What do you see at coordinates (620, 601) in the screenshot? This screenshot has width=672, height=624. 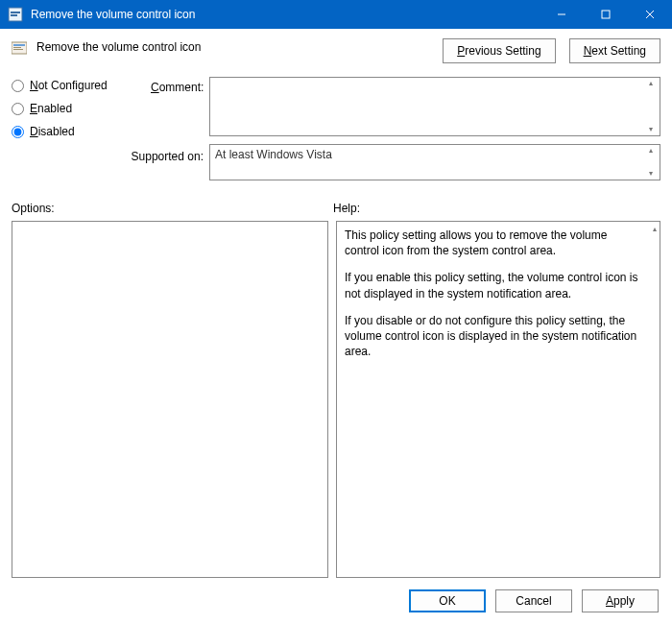 I see `apply-button: Apply` at bounding box center [620, 601].